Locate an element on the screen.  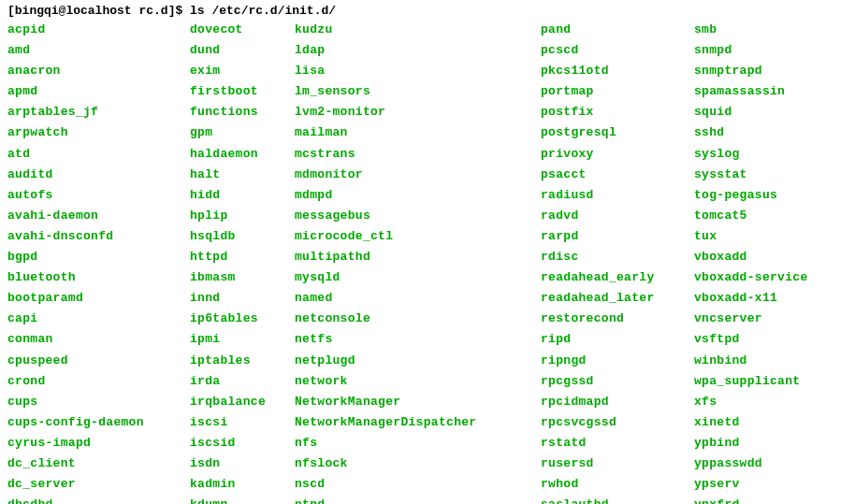
file-entry: irqbalance is located at coordinates (242, 402).